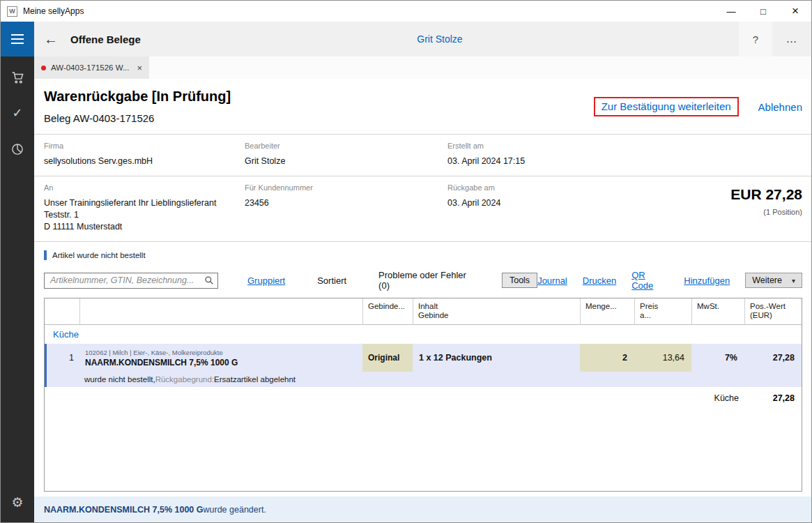  Describe the element at coordinates (388, 358) in the screenshot. I see `gebinde-cell: Original` at that location.